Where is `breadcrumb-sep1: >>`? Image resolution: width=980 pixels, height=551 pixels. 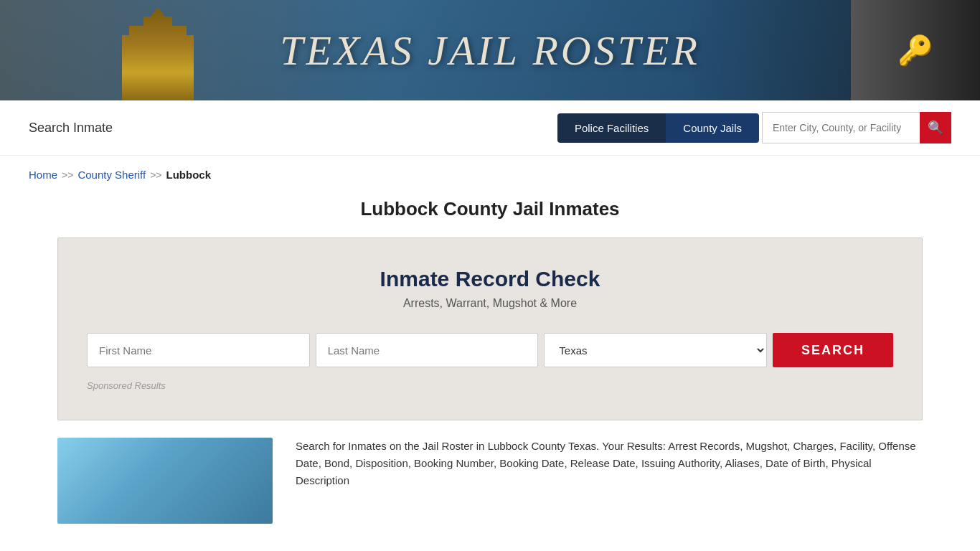 breadcrumb-sep1: >> is located at coordinates (67, 175).